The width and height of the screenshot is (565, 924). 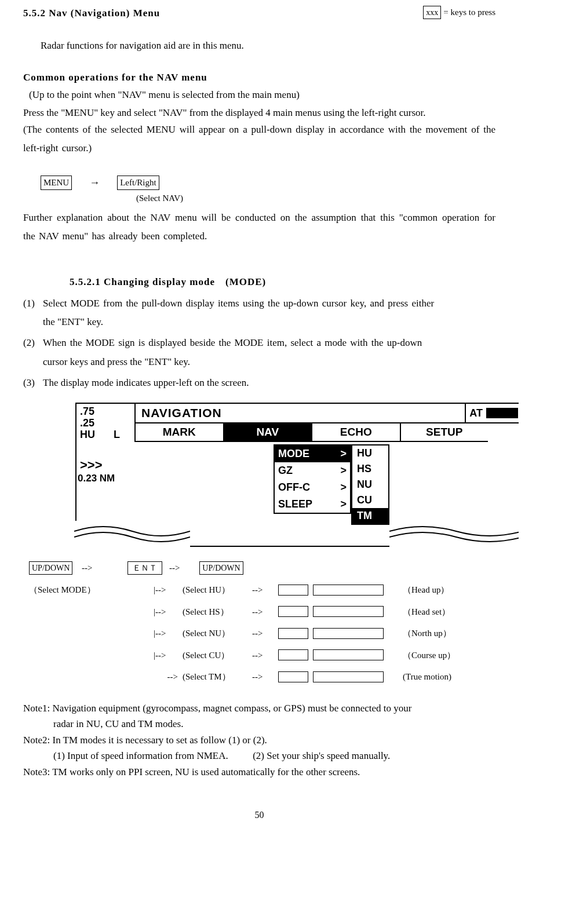 I want to click on tab-echo: ECHO, so click(x=357, y=432).